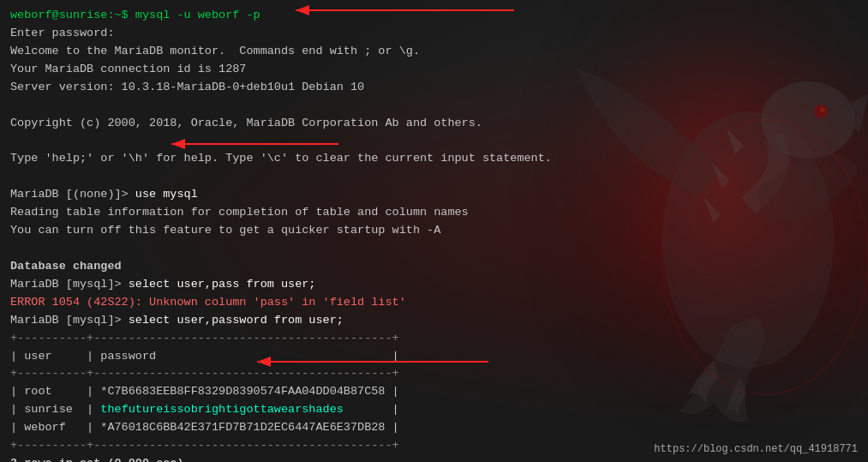 The width and height of the screenshot is (868, 462). I want to click on prompt-user: weborf@sunrise:~$ mysql -u weborf -p, so click(135, 15).